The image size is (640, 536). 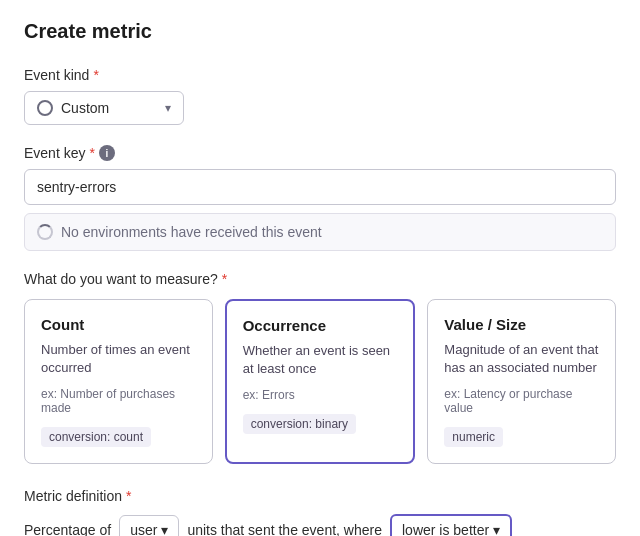 I want to click on metric-def-label-text: Metric definition, so click(x=73, y=496).